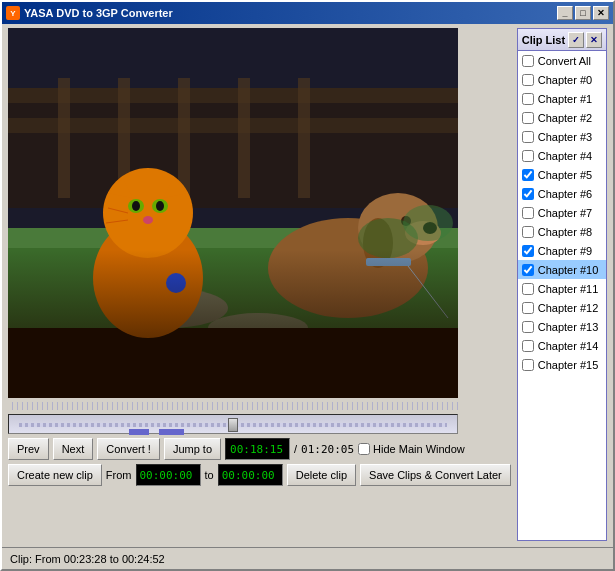 The height and width of the screenshot is (571, 615). Describe the element at coordinates (568, 270) in the screenshot. I see `clip-label: Chapter #10` at that location.